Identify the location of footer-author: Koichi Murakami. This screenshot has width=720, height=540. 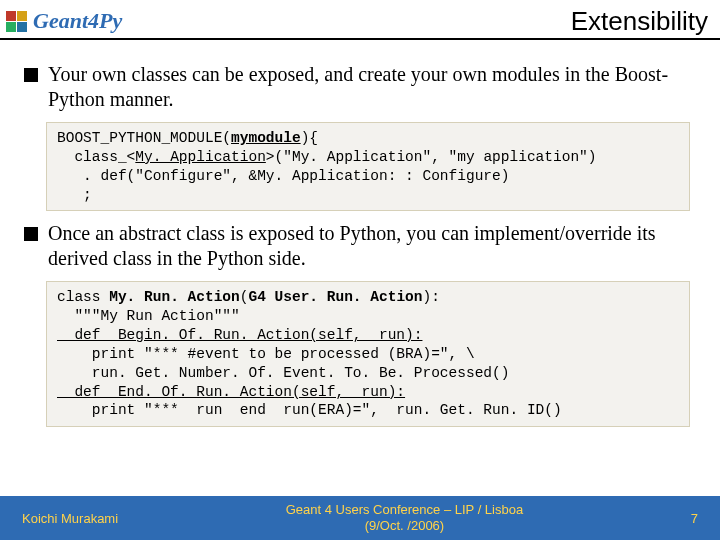
(70, 518).